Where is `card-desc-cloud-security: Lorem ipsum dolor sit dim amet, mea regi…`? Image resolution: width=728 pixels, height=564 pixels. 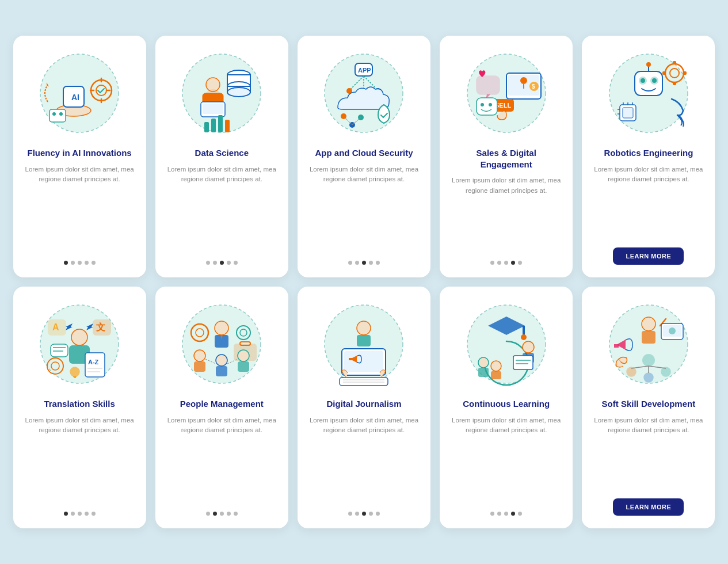 card-desc-cloud-security: Lorem ipsum dolor sit dim amet, mea regi… is located at coordinates (364, 209).